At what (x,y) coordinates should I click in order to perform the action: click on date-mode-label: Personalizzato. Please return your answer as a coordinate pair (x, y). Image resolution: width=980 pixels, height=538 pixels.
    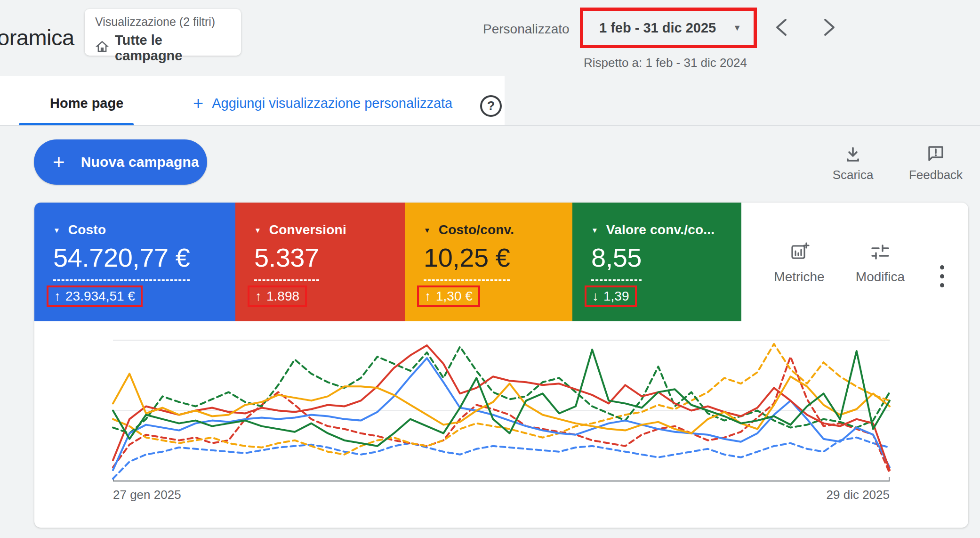
    Looking at the image, I should click on (526, 29).